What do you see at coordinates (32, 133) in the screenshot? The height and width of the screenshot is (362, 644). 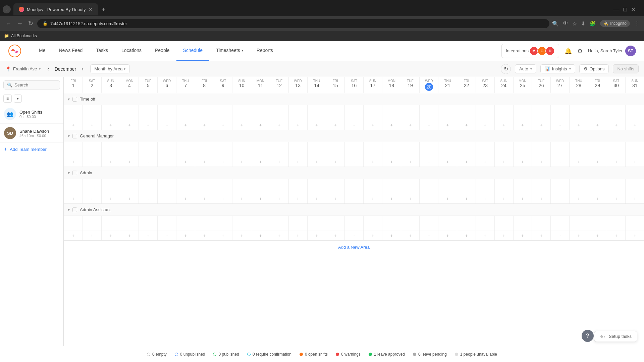 I see `person-item-shane: SD Shane Dawson 46h 10m · $0.00` at bounding box center [32, 133].